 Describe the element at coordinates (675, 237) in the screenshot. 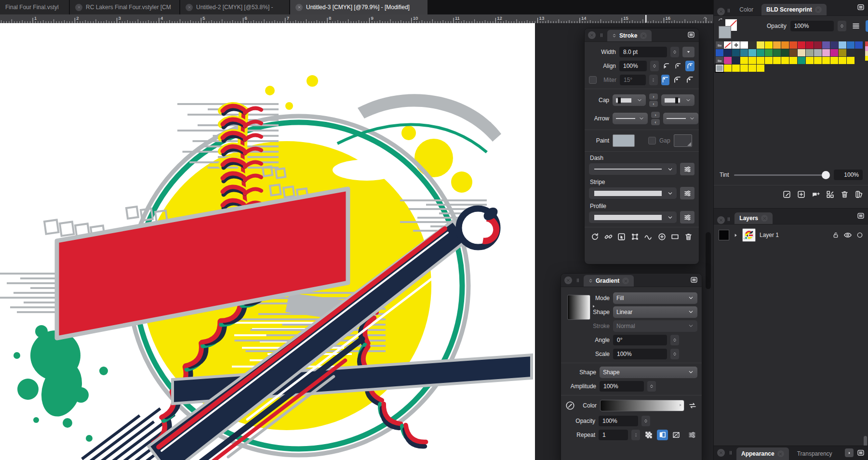

I see `rect-icon` at that location.